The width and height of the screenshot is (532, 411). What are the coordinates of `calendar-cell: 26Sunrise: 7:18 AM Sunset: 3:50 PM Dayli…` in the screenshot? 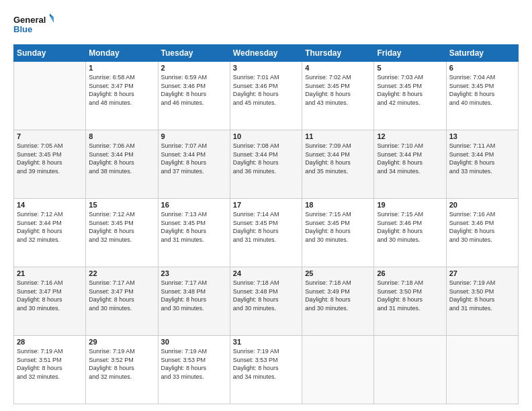 It's located at (410, 302).